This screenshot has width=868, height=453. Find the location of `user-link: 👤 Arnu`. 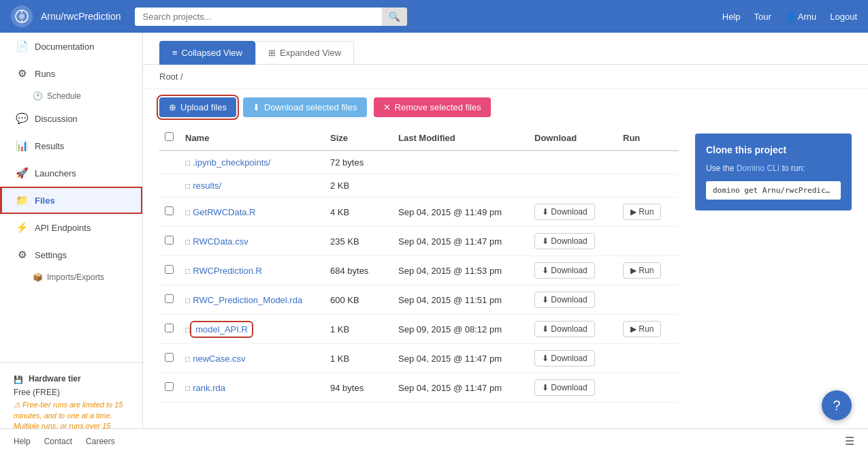

user-link: 👤 Arnu is located at coordinates (801, 16).